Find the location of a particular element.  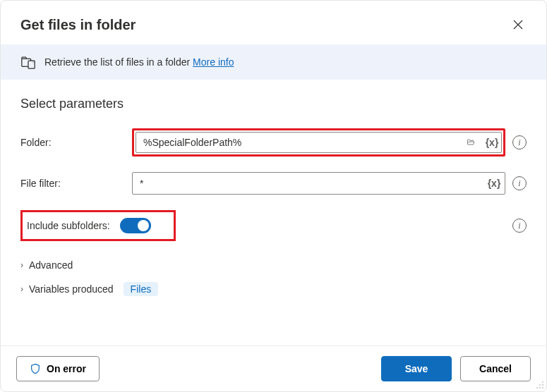

include-subfolders-toggle is located at coordinates (136, 226).